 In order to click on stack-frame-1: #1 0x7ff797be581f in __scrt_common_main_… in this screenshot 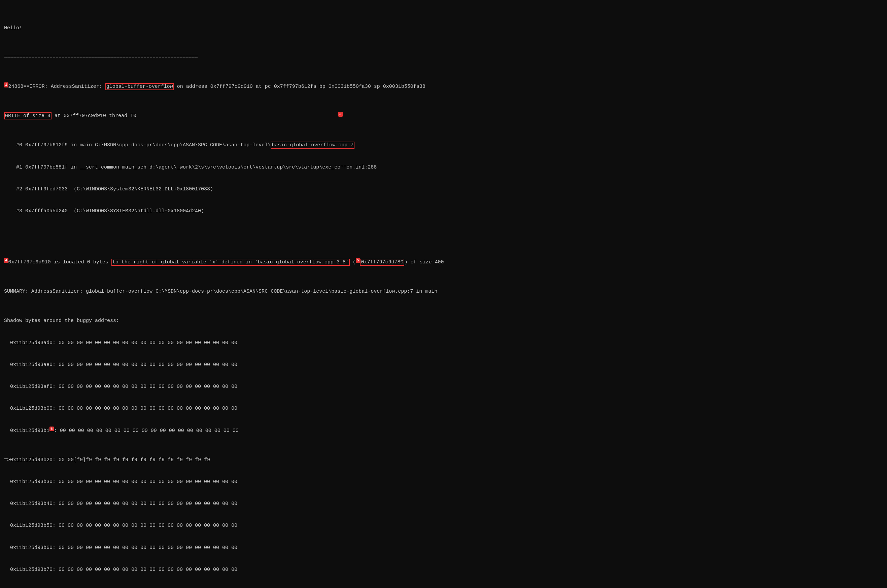, I will do `click(444, 168)`.